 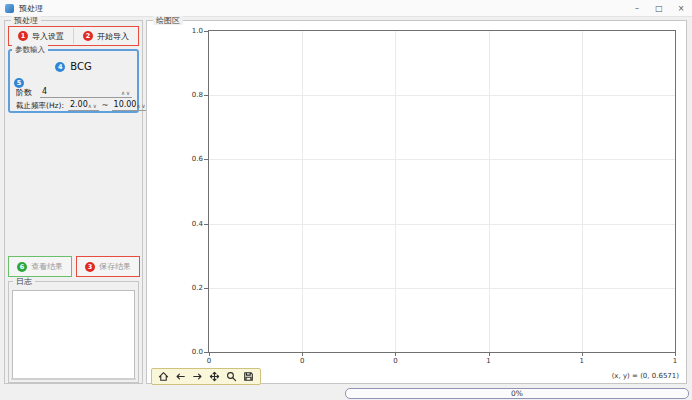 I want to click on forward-button, so click(x=198, y=376).